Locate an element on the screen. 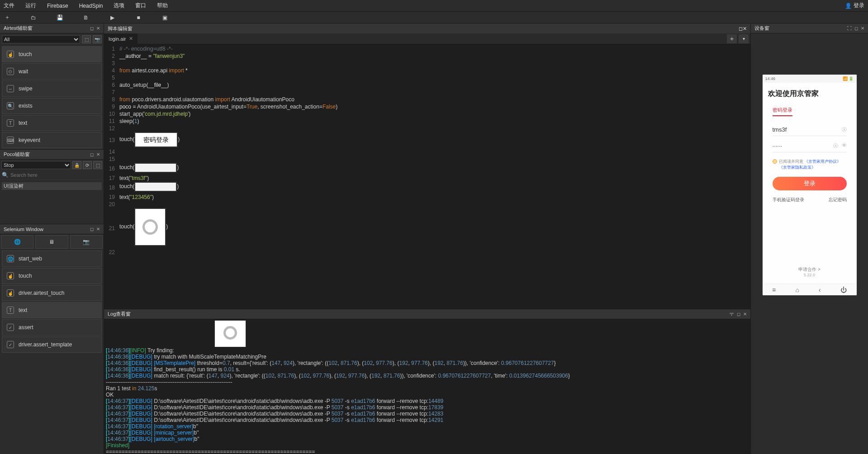 The width and height of the screenshot is (868, 454). selenium-item-text: Ttext is located at coordinates (52, 310).